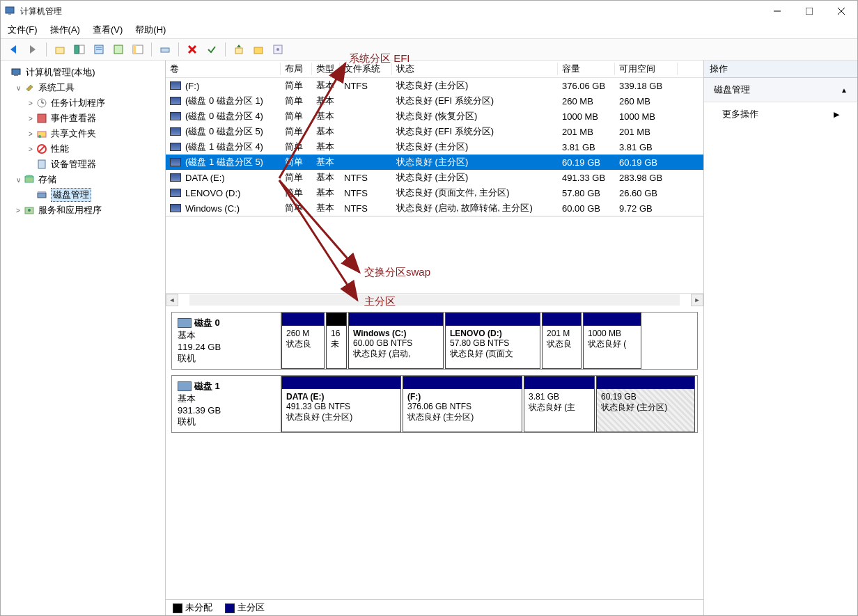  Describe the element at coordinates (493, 343) in the screenshot. I see `partition-size: 57.80 GB NTFS` at that location.